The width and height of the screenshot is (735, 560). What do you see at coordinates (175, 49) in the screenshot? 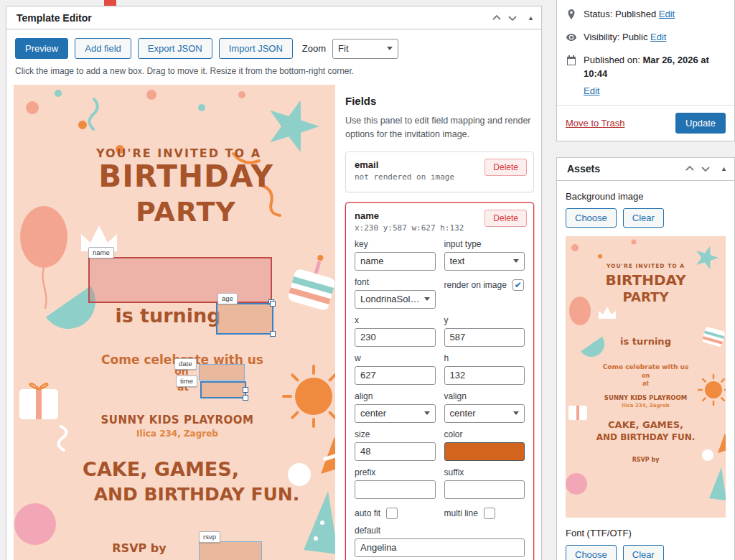
I see `export-json-button: Export JSON` at bounding box center [175, 49].